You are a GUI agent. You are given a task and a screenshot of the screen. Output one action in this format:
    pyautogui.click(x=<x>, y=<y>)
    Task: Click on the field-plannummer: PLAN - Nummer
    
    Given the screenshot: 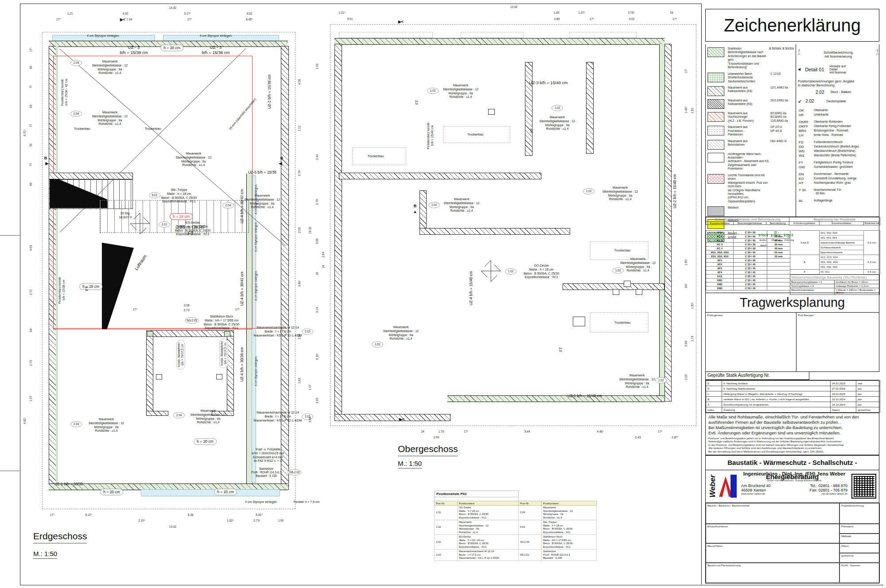 What is the action you would take?
    pyautogui.click(x=859, y=573)
    